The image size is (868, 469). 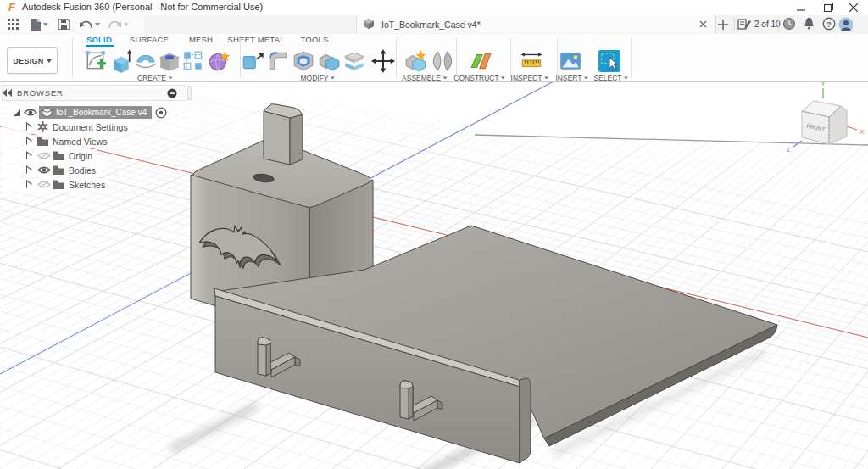 I want to click on ribbon-toolbar: DESIGN SOLID SURFACE MESH SHEET METAL TO…, so click(x=434, y=58).